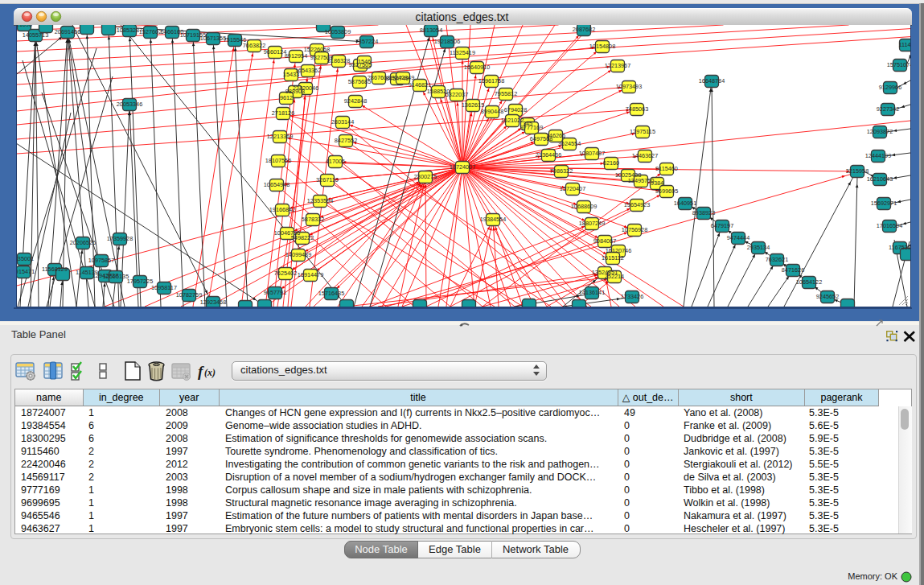 Image resolution: width=924 pixels, height=585 pixels. What do you see at coordinates (83, 243) in the screenshot?
I see `svg-text: 20206526` at bounding box center [83, 243].